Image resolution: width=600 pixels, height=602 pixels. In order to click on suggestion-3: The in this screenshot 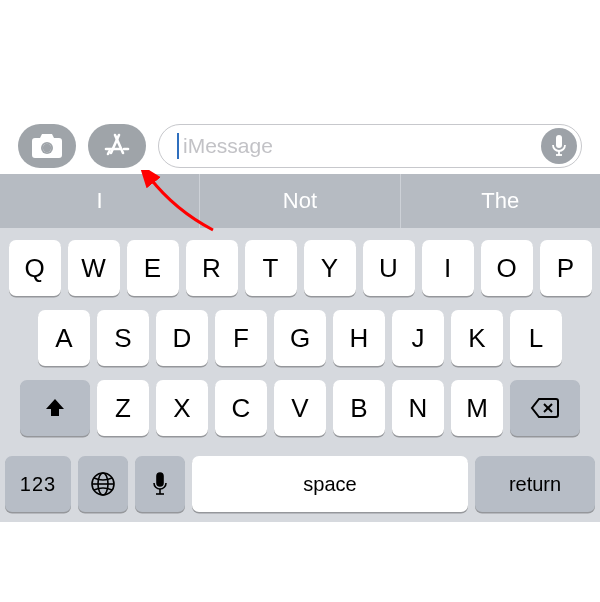, I will do `click(500, 201)`.